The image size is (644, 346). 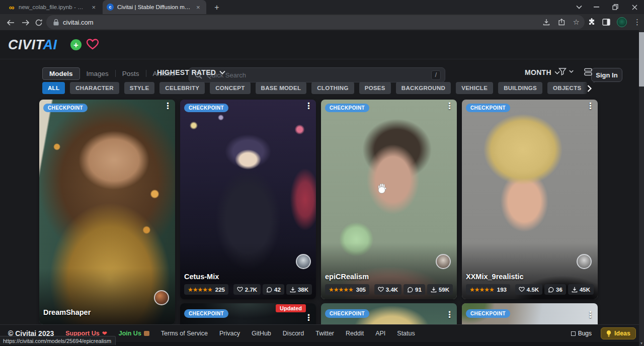 I want to click on address-bar: civitai.com ☆, so click(x=315, y=22).